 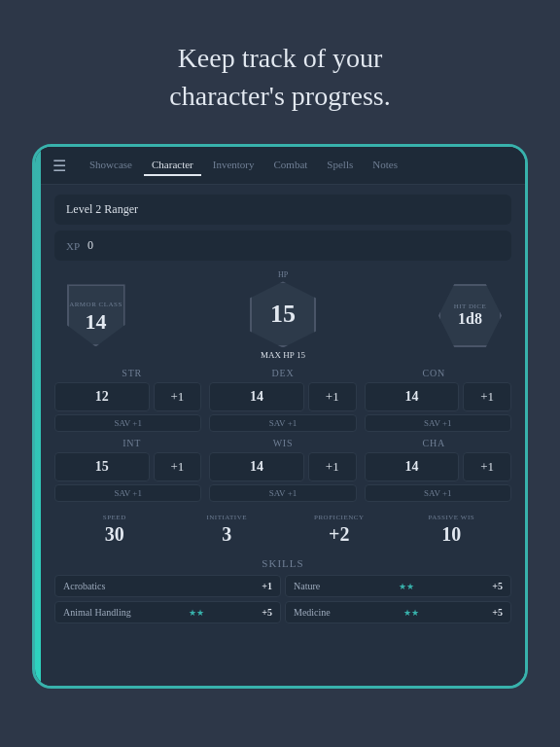 What do you see at coordinates (282, 477) in the screenshot?
I see `wis-item: 14 +1 SAV +1` at bounding box center [282, 477].